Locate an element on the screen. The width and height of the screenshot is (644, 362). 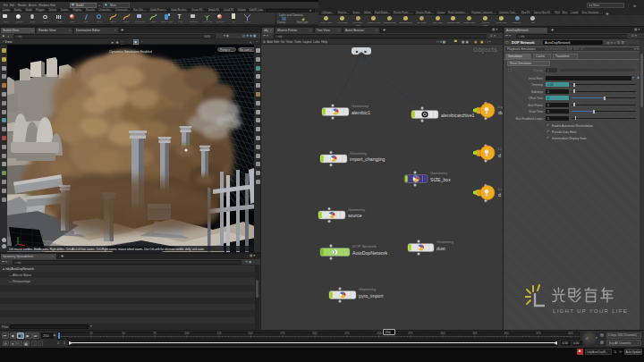
svg-text: 400 is located at coordinates (571, 333).